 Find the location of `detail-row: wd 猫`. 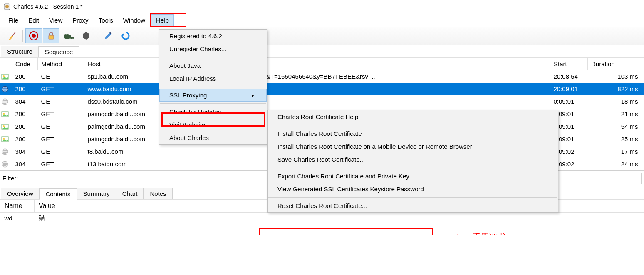

detail-row: wd 猫 is located at coordinates (322, 218).